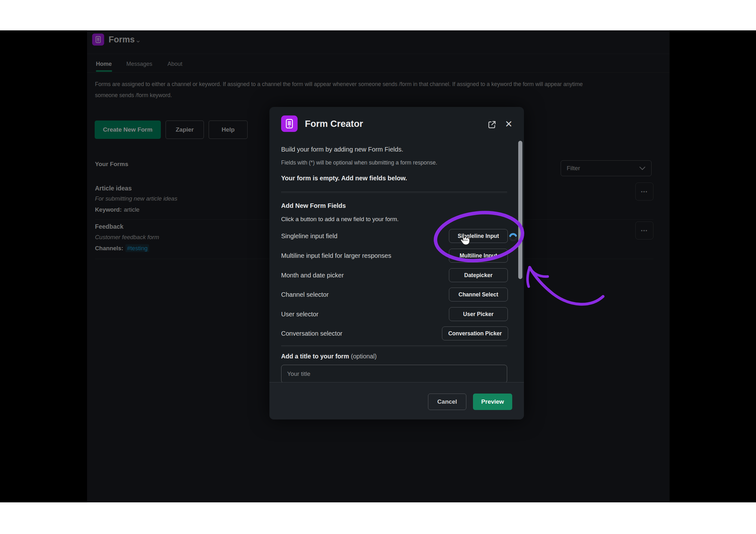  I want to click on form-title-input, so click(394, 374).